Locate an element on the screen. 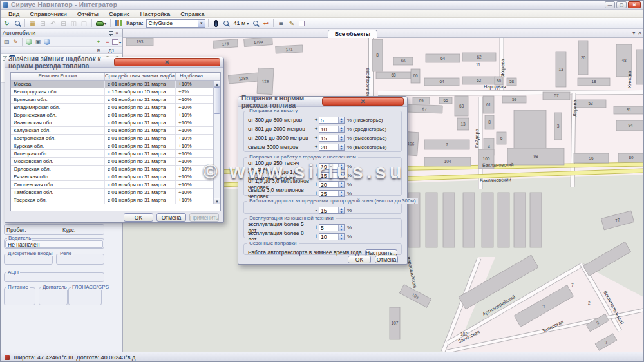 This screenshot has width=644, height=362. route-back-icon: ↩ is located at coordinates (265, 23).